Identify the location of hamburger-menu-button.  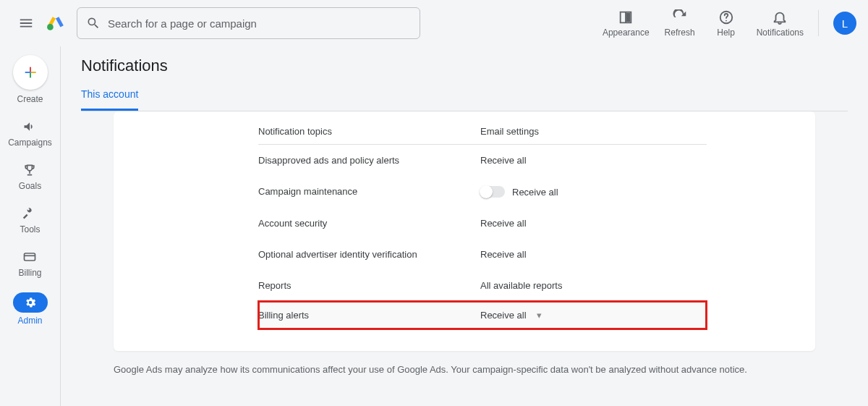
(26, 23).